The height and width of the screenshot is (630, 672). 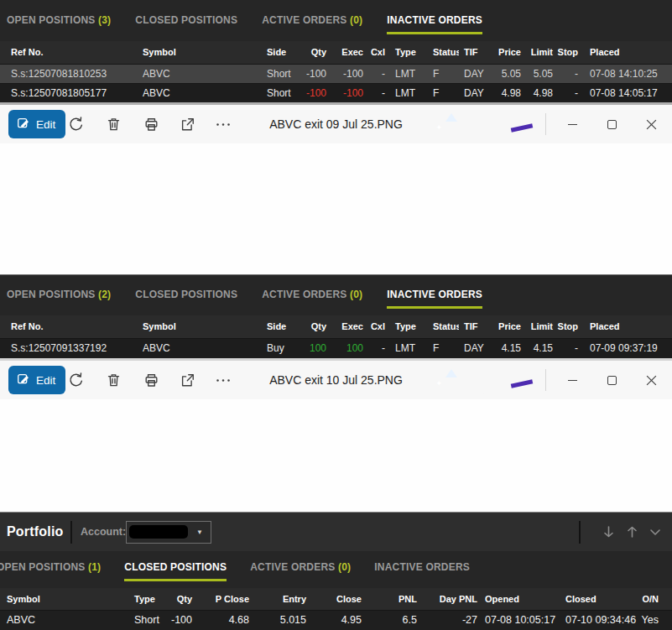 What do you see at coordinates (336, 72) in the screenshot?
I see `inactive-orders-table-top: Ref No.SymbolSideQtyExecCxlTypeStatusTIF…` at bounding box center [336, 72].